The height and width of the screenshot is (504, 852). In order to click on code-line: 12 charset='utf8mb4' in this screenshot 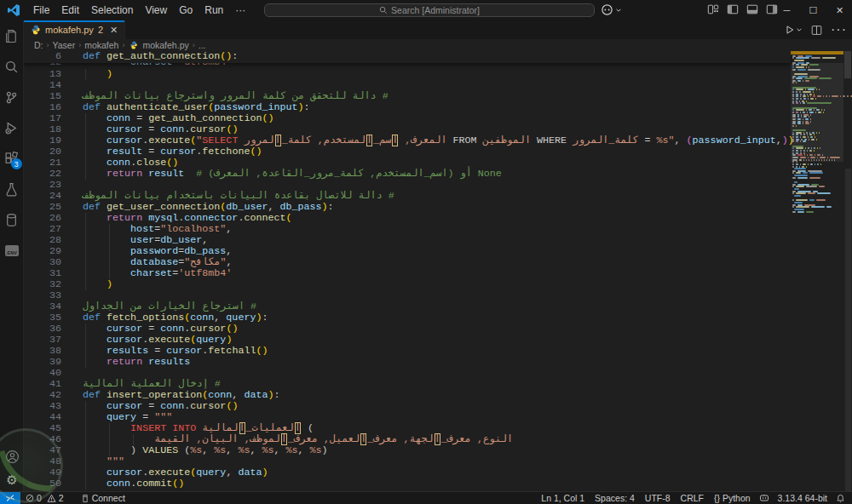, I will do `click(407, 66)`.